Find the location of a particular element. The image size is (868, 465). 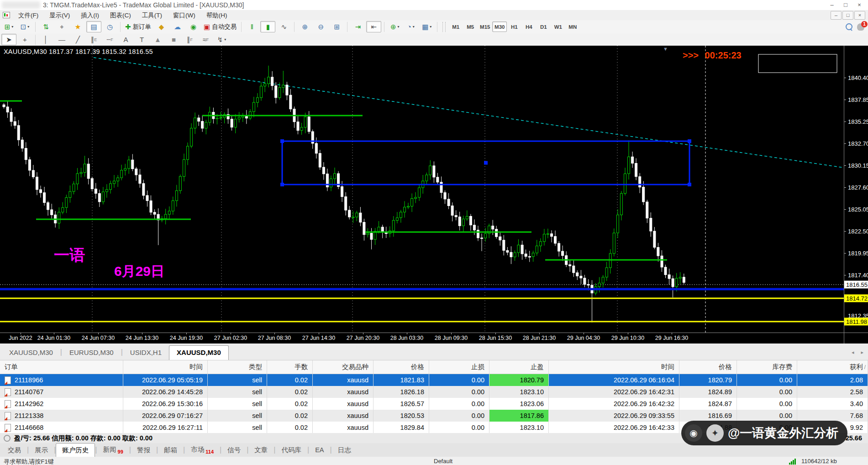

add-indicator-button: ⊕▾ is located at coordinates (395, 26).